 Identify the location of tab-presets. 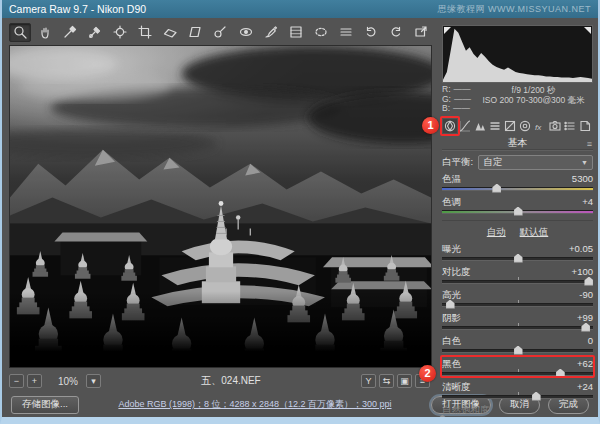
(570, 126).